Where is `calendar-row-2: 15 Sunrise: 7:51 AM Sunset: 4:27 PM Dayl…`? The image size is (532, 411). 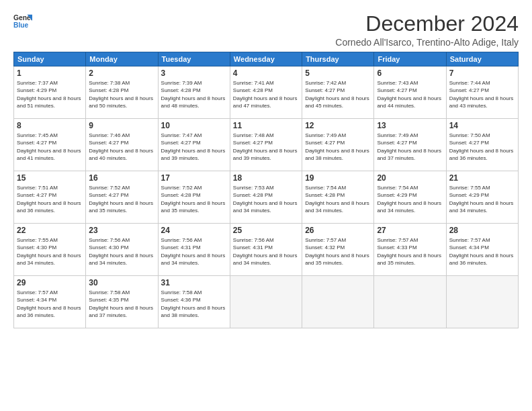 calendar-row-2: 15 Sunrise: 7:51 AM Sunset: 4:27 PM Dayl… is located at coordinates (266, 197).